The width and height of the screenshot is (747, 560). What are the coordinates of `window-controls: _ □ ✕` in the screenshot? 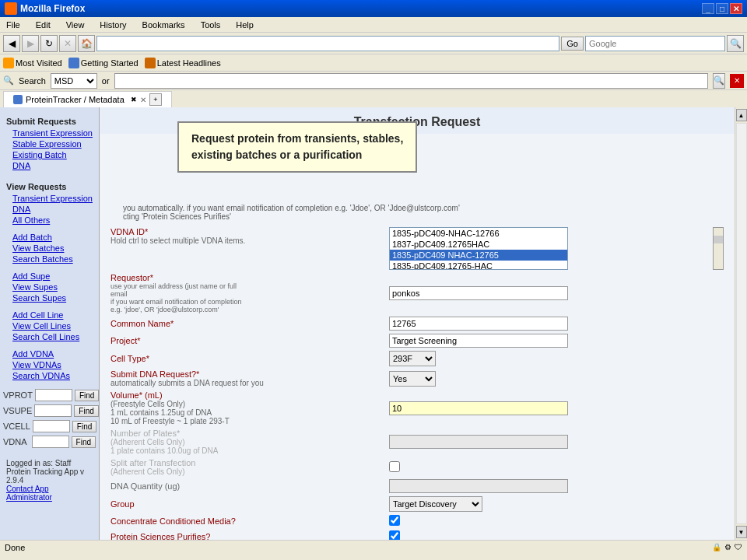 It's located at (722, 9).